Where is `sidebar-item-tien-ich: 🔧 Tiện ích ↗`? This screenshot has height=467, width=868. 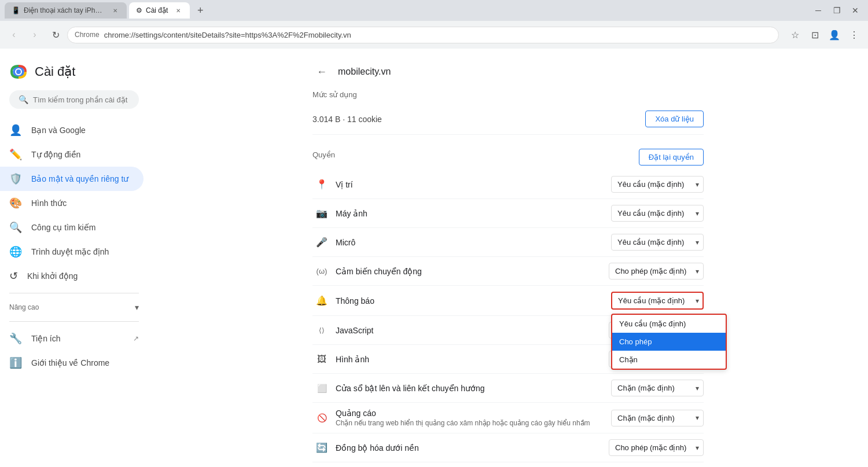 sidebar-item-tien-ich: 🔧 Tiện ích ↗ is located at coordinates (74, 339).